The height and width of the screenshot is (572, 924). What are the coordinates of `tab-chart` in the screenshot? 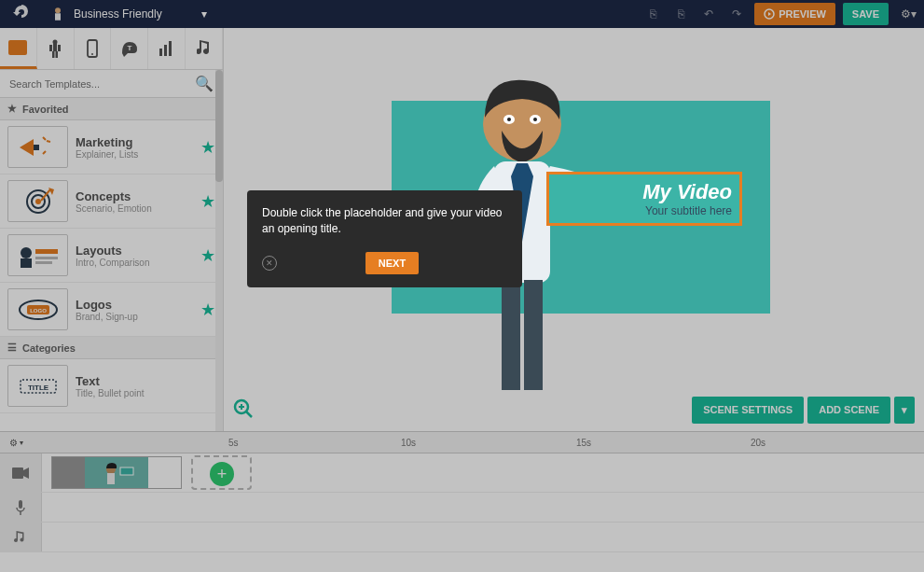 It's located at (167, 49).